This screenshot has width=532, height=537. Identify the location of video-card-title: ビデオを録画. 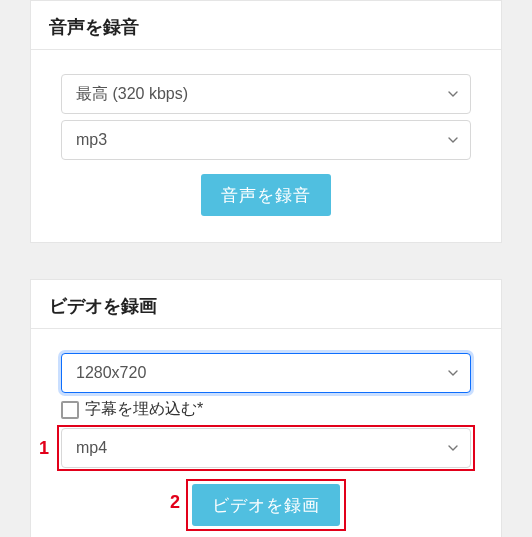
(266, 306).